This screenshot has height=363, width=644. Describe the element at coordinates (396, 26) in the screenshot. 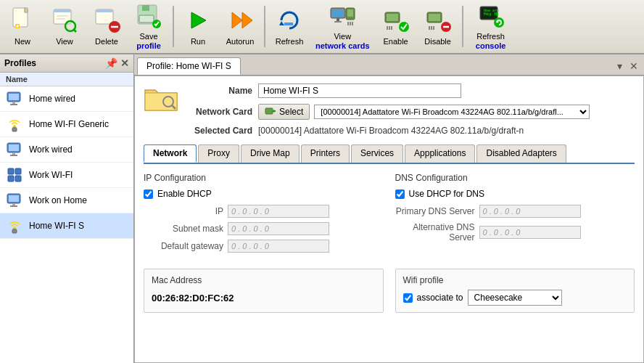

I see `enable-button: Enable` at that location.